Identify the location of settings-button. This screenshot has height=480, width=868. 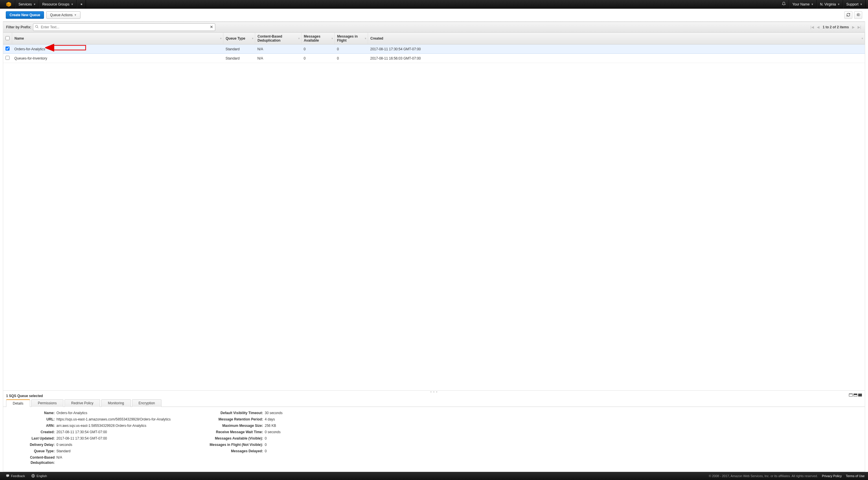
(858, 15).